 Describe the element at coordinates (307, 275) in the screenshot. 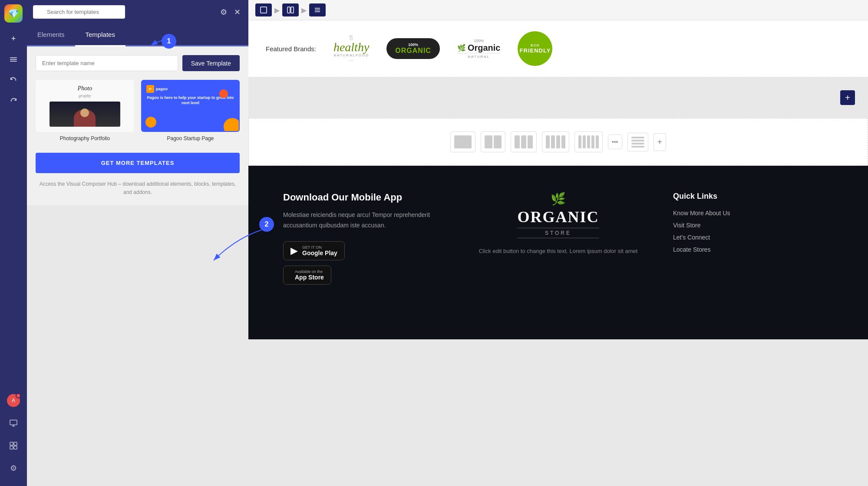

I see `app-store-button: Available on the App Store` at that location.